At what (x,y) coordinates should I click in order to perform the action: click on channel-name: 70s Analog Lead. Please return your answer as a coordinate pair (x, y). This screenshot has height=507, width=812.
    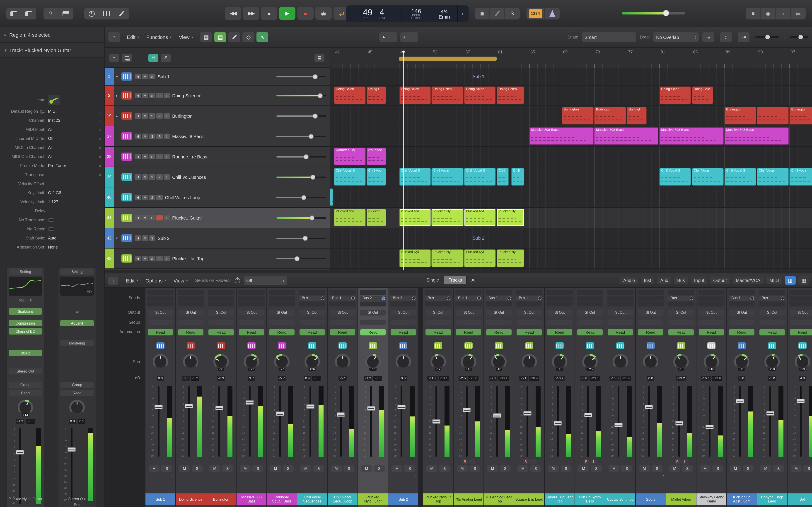
    Looking at the image, I should click on (468, 500).